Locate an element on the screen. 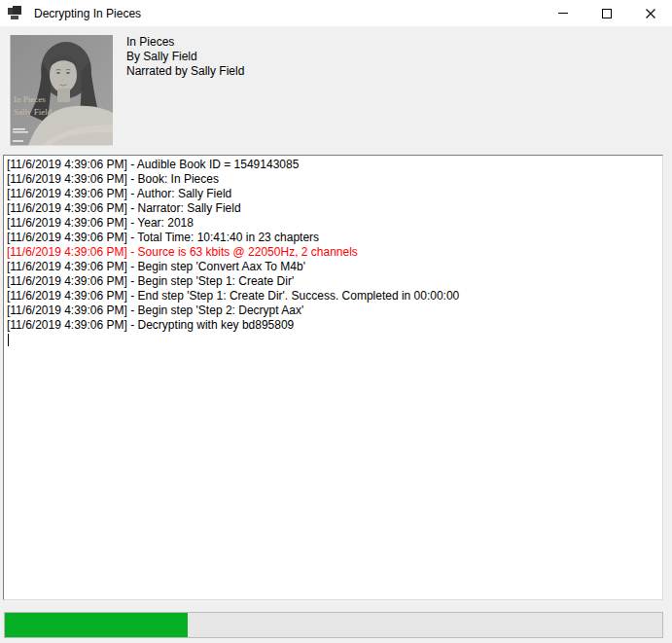  progress-fill is located at coordinates (96, 625).